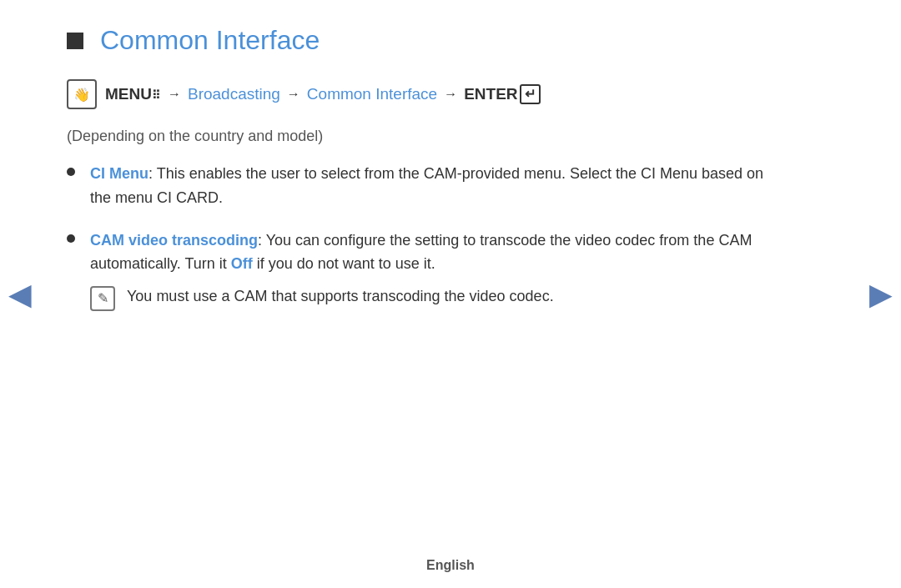 This screenshot has height=588, width=901. Describe the element at coordinates (234, 94) in the screenshot. I see `nav-broadcasting: Broadcasting` at that location.